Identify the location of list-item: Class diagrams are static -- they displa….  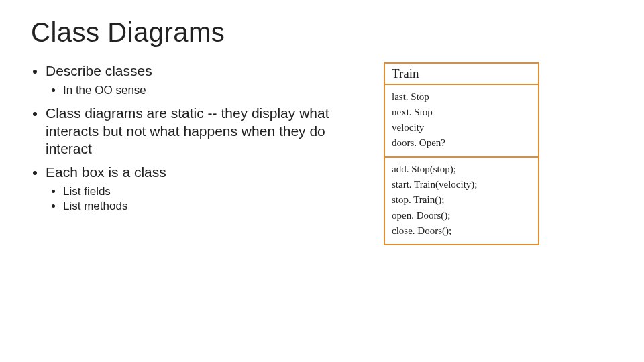
(203, 131).